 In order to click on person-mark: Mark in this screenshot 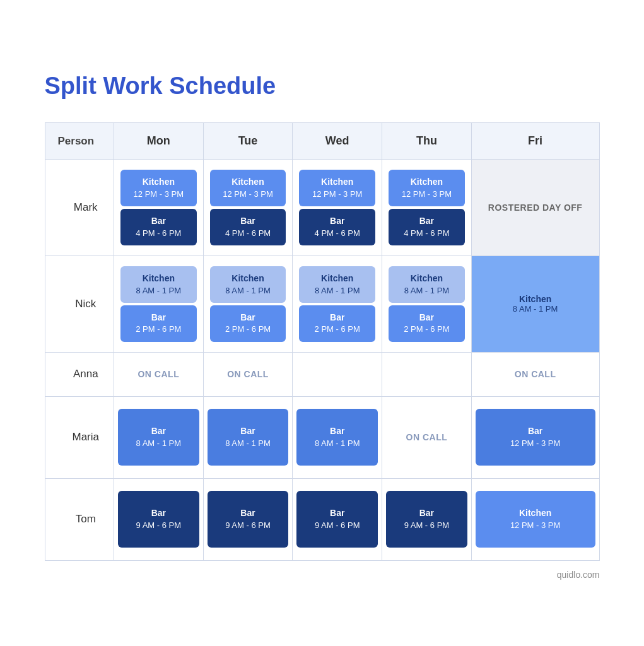, I will do `click(79, 208)`.